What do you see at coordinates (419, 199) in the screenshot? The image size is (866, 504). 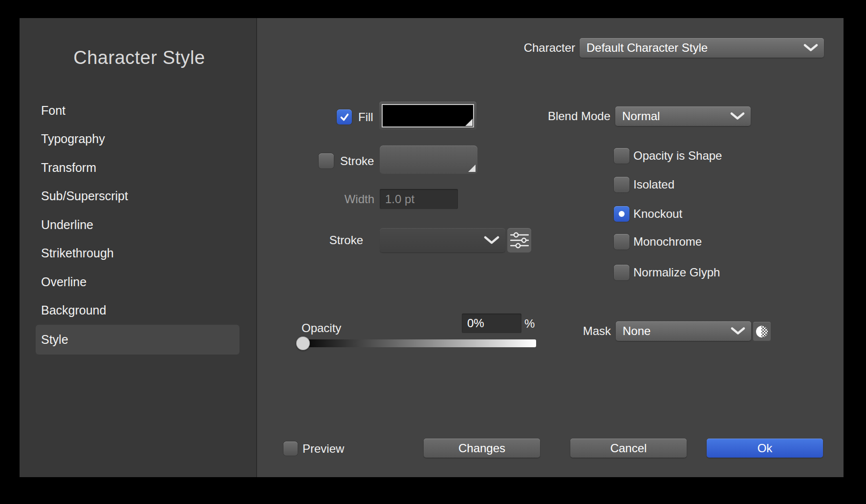 I see `width-input: 1.0 pt` at bounding box center [419, 199].